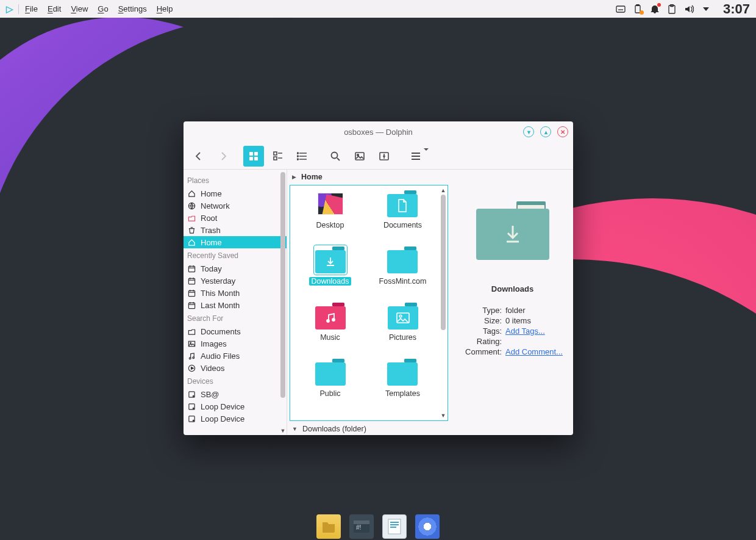 The width and height of the screenshot is (756, 540). I want to click on selected-path: ▼ Downloads (folder), so click(430, 429).